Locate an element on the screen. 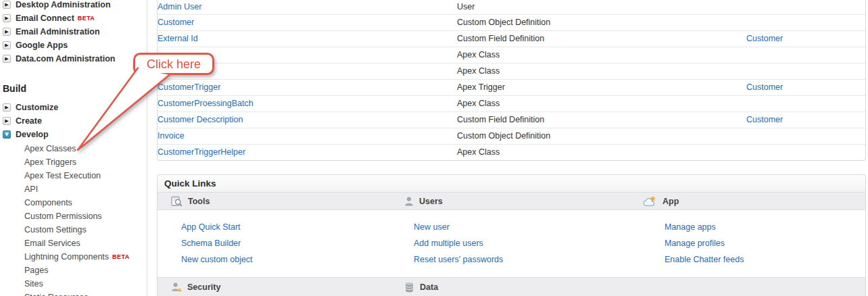  schema-builder-link: Schema Builder is located at coordinates (286, 243).